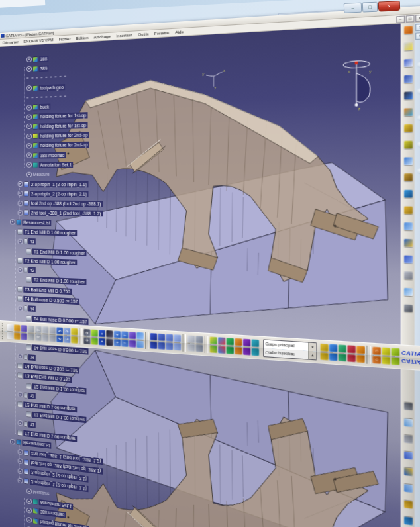 This screenshot has width=420, height=527. Describe the element at coordinates (82, 38) in the screenshot. I see `menu-item: Edition` at that location.